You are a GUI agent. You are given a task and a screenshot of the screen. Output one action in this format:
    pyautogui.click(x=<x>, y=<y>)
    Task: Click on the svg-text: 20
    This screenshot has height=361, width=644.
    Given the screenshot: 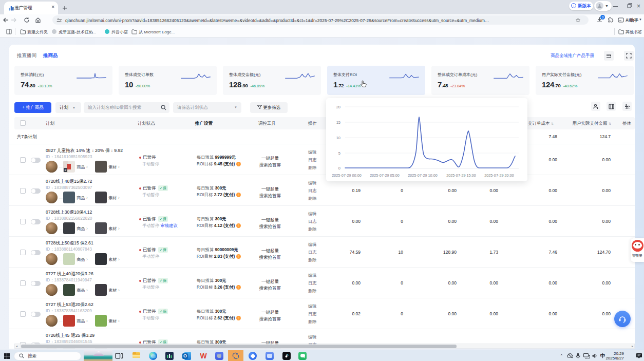 What is the action you would take?
    pyautogui.click(x=338, y=107)
    